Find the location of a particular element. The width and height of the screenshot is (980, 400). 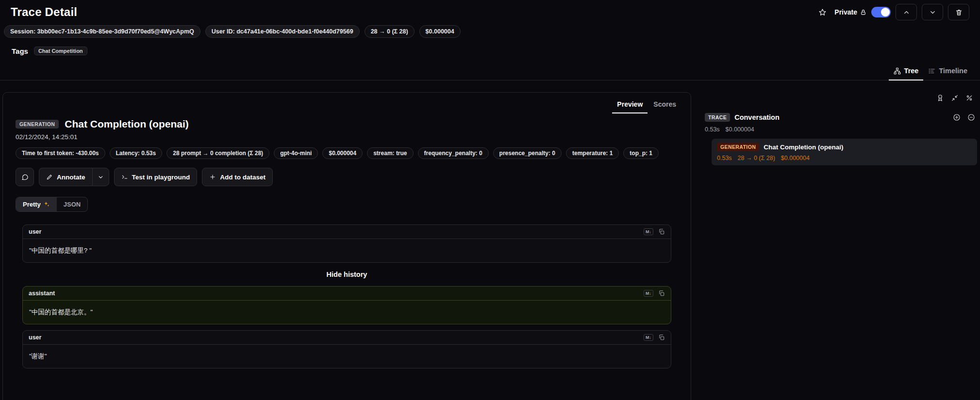

expand-all-button is located at coordinates (957, 117).